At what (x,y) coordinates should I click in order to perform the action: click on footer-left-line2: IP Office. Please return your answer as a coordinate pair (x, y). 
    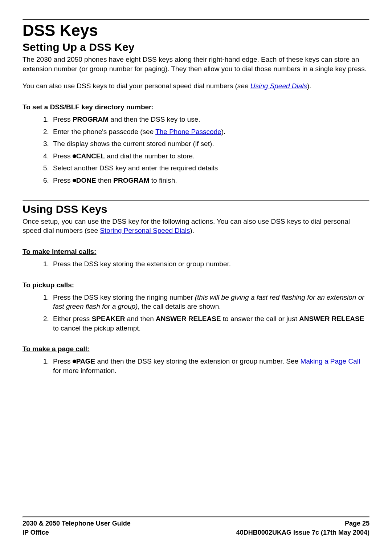
    Looking at the image, I should click on (36, 532).